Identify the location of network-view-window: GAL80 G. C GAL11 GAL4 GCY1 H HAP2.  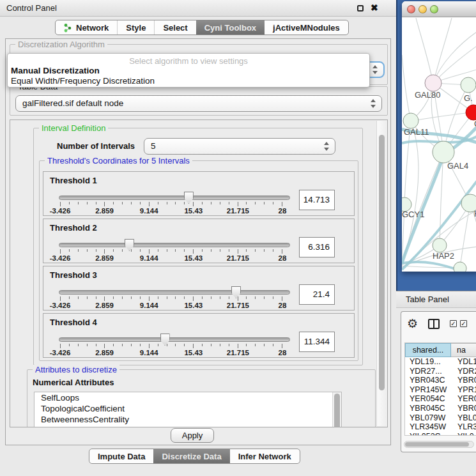
(439, 137).